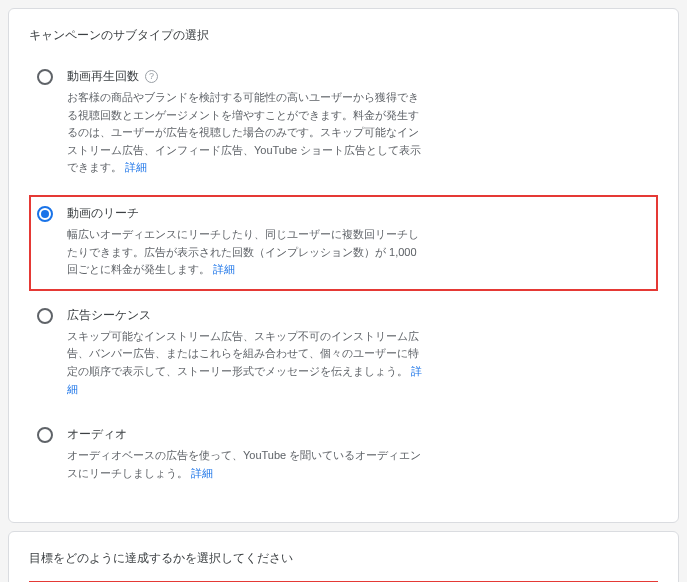 The height and width of the screenshot is (582, 687). Describe the element at coordinates (247, 454) in the screenshot. I see `option-body: オーディオオーディオベースの広告を使って、YouTube を聞いているオーディエ…` at that location.